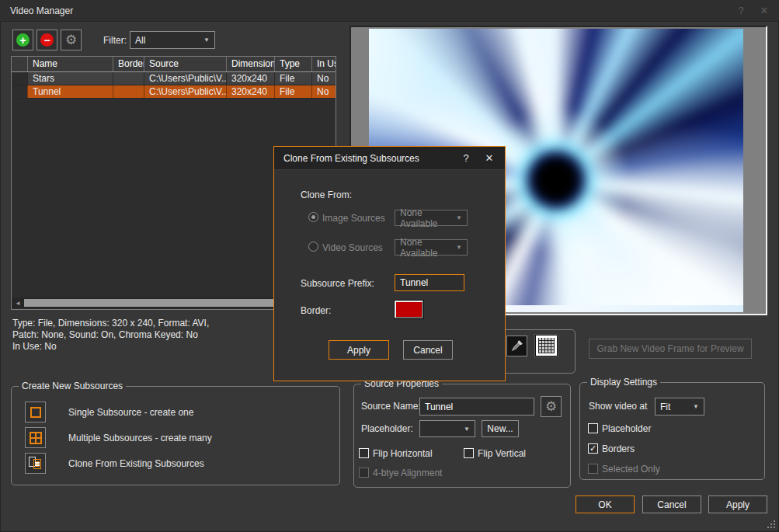  What do you see at coordinates (172, 40) in the screenshot?
I see `filter-dropdown: All ▼` at bounding box center [172, 40].